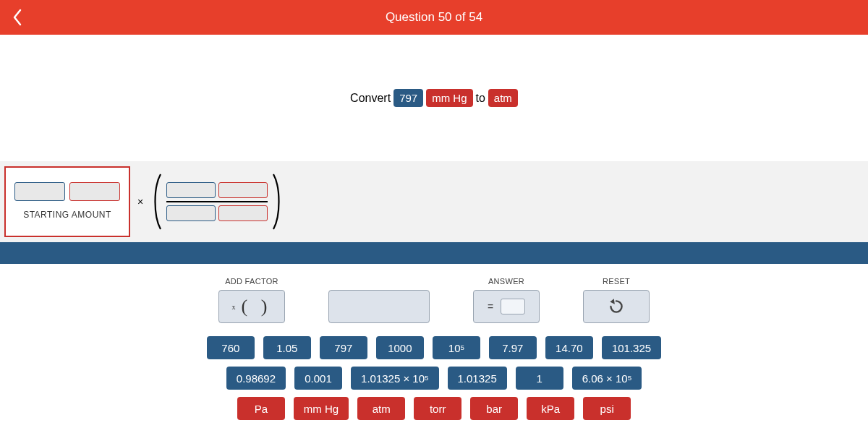 This screenshot has height=441, width=868. What do you see at coordinates (408, 98) in the screenshot?
I see `value-chip: 797` at bounding box center [408, 98].